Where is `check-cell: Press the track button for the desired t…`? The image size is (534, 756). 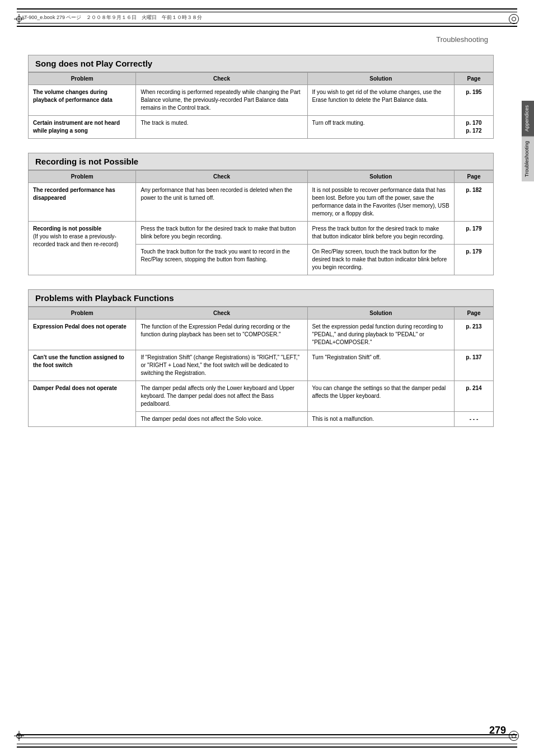 check-cell: Press the track button for the desired t… is located at coordinates (222, 233).